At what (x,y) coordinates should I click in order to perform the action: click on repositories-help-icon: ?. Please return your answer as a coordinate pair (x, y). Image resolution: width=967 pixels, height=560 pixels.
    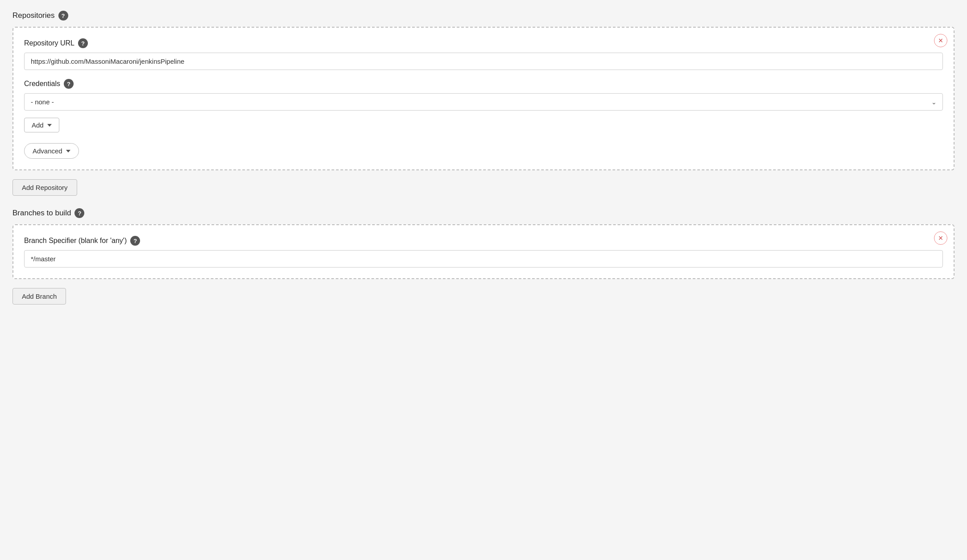
    Looking at the image, I should click on (63, 16).